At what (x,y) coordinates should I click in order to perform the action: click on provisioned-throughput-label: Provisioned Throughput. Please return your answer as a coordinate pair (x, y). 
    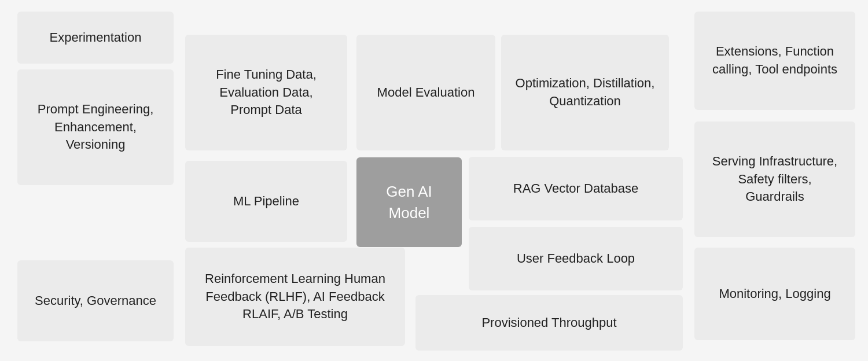
    Looking at the image, I should click on (549, 323).